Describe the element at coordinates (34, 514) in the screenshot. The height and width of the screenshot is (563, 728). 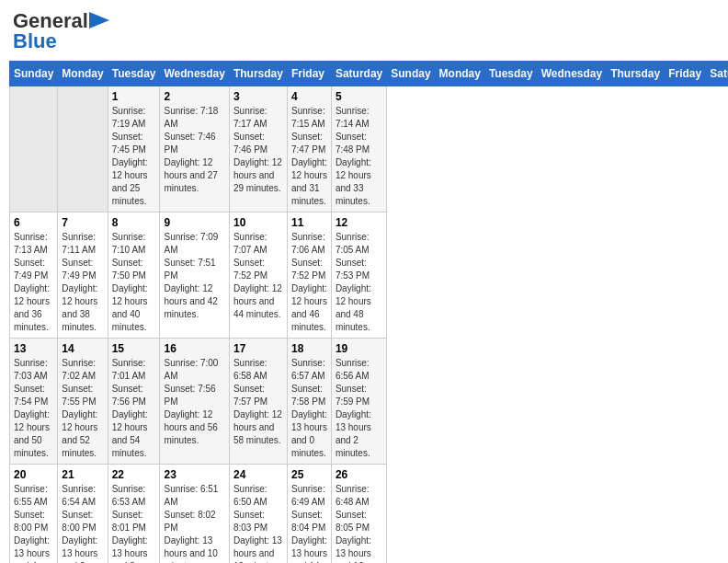
I see `calendar-cell: 20Sunrise: 6:55 AMSunset: 8:00 PMDayligh…` at that location.